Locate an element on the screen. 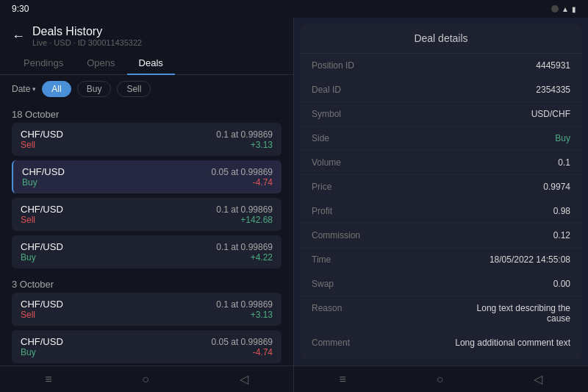 The width and height of the screenshot is (588, 392). detail-row-time: Time 18/05/2022 14:55:08 is located at coordinates (441, 260).